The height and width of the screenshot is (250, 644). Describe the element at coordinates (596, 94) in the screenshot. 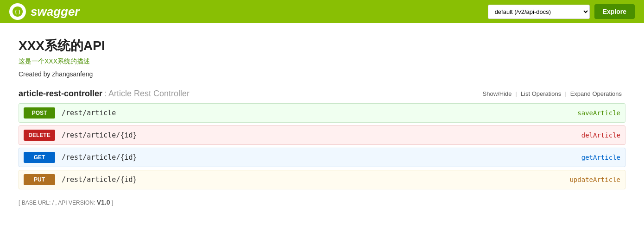

I see `expand-operations-link: Expand Operations` at that location.